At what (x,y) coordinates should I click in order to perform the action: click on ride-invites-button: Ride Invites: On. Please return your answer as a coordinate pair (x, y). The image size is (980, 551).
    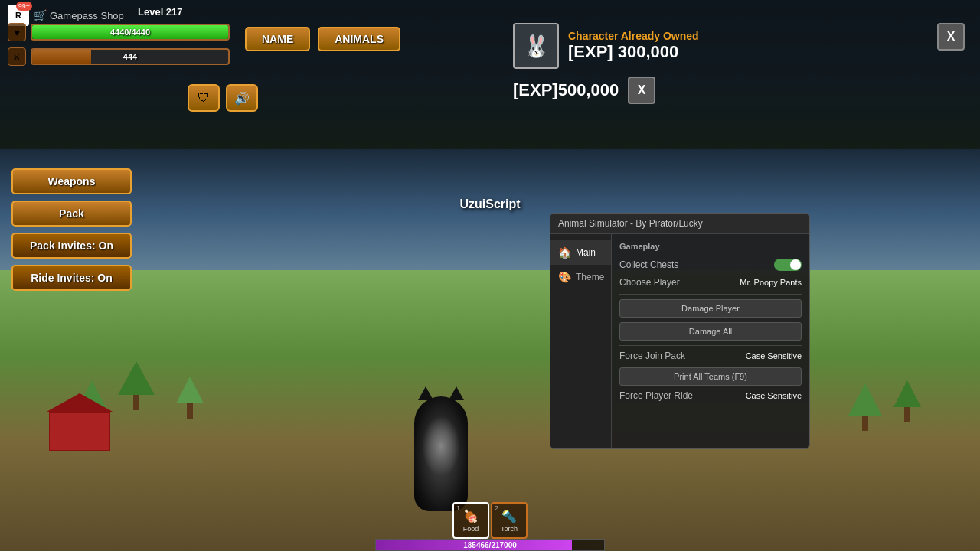
    Looking at the image, I should click on (72, 278).